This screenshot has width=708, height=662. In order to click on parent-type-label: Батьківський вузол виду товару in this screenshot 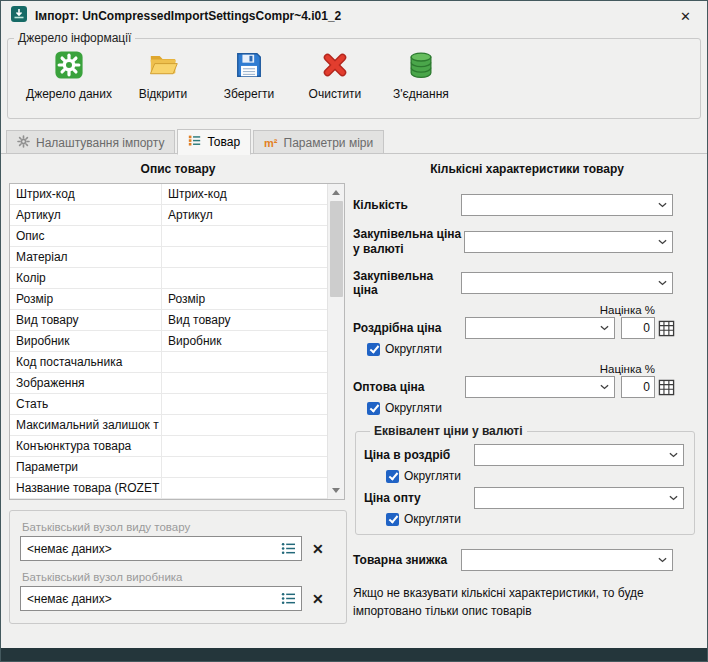, I will do `click(179, 527)`.